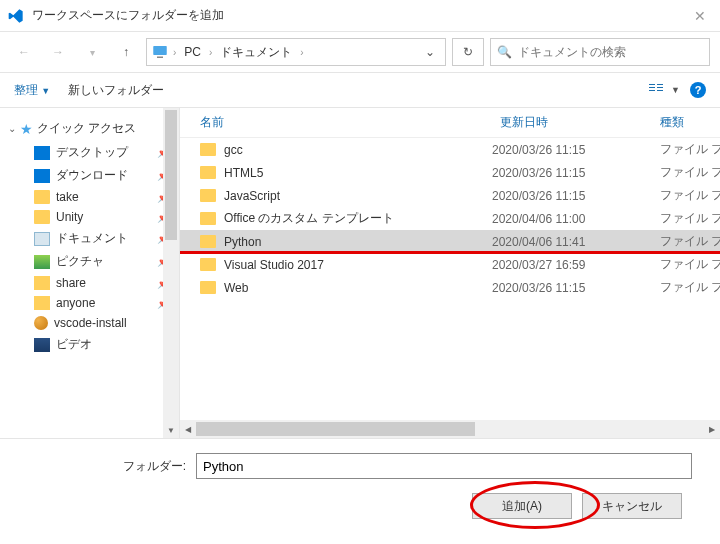  What do you see at coordinates (90, 197) in the screenshot?
I see `sidebar-item: take📌` at bounding box center [90, 197].